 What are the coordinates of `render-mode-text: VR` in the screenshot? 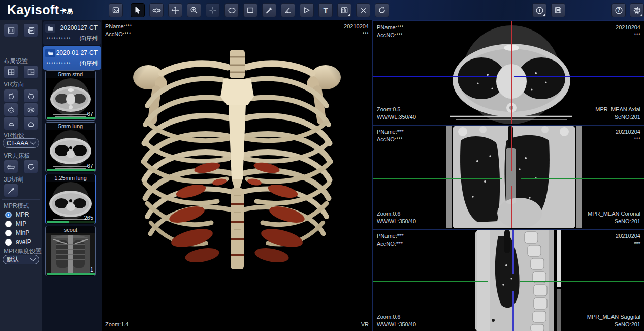 It's located at (365, 324).